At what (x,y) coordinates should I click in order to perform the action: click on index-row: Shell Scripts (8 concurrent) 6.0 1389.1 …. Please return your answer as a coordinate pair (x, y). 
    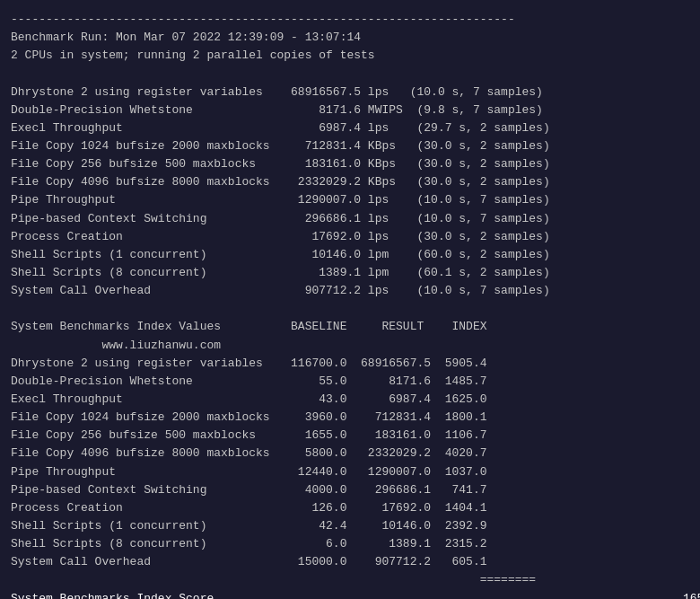
    Looking at the image, I should click on (350, 544).